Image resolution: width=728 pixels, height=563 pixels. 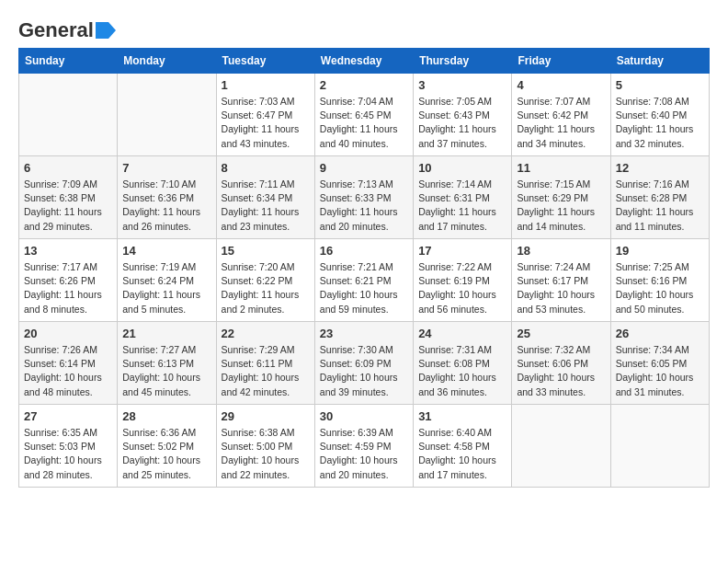 I want to click on calendar-cell: 15Sunrise: 7:20 AM Sunset: 6:22 PM Dayli…, so click(x=265, y=281).